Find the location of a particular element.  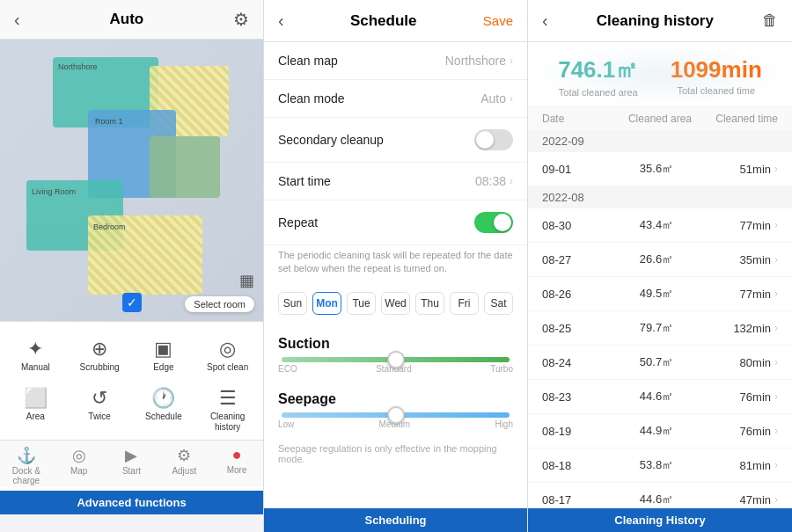

seepage-track is located at coordinates (396, 415).